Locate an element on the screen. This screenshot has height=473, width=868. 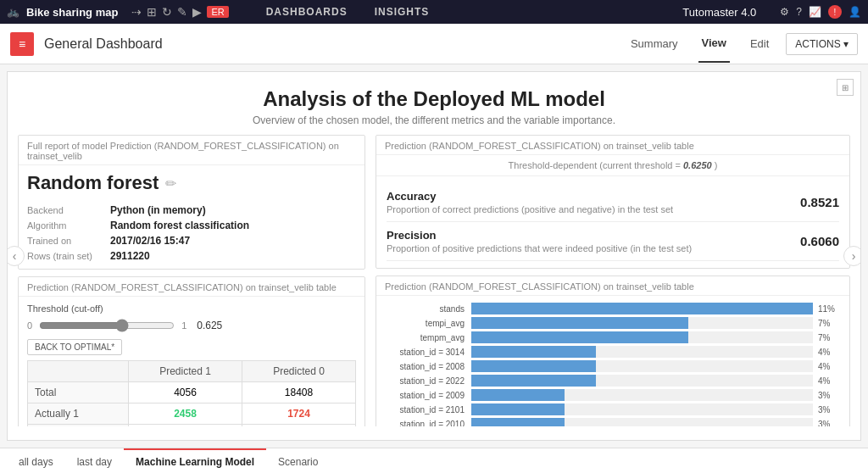
tab-ml-model: Machine Learning Model is located at coordinates (195, 461).